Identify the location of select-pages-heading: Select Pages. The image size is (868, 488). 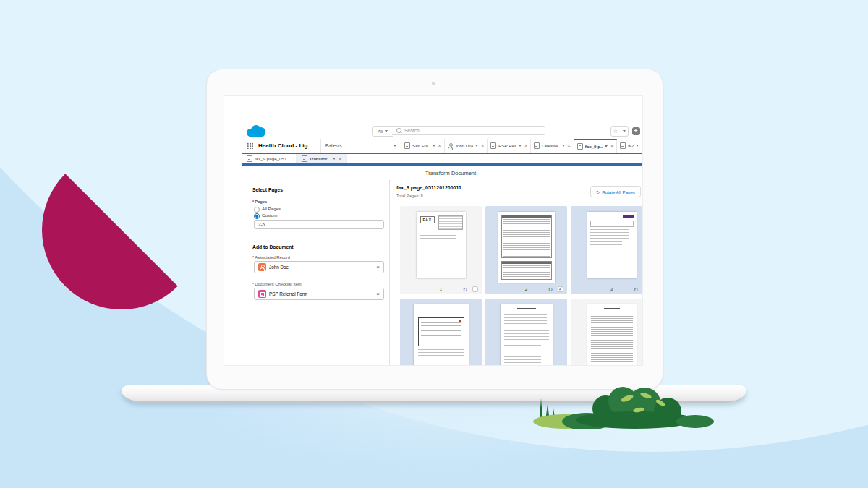
(268, 189).